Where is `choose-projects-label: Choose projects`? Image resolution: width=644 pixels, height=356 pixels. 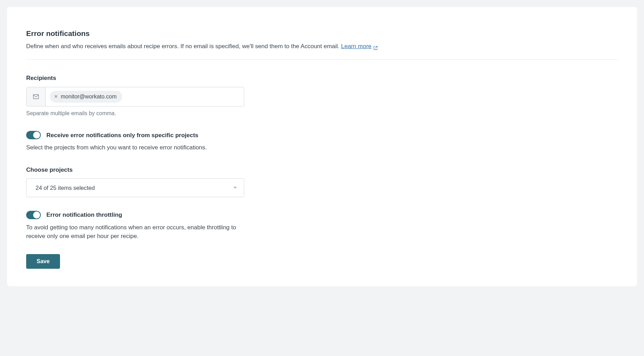 choose-projects-label: Choose projects is located at coordinates (322, 170).